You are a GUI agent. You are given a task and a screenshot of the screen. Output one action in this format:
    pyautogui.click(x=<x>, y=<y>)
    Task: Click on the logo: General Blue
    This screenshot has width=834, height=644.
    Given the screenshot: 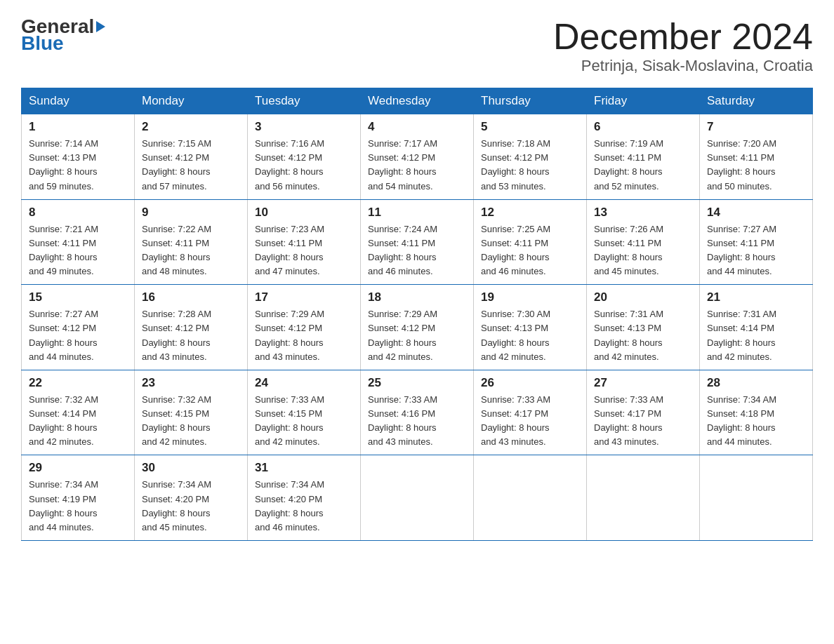 What is the action you would take?
    pyautogui.click(x=63, y=35)
    